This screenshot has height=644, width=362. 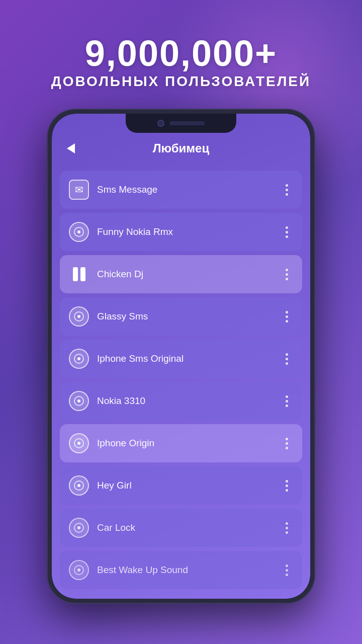 I want to click on item-name: Funny Nokia Rmx, so click(x=185, y=232).